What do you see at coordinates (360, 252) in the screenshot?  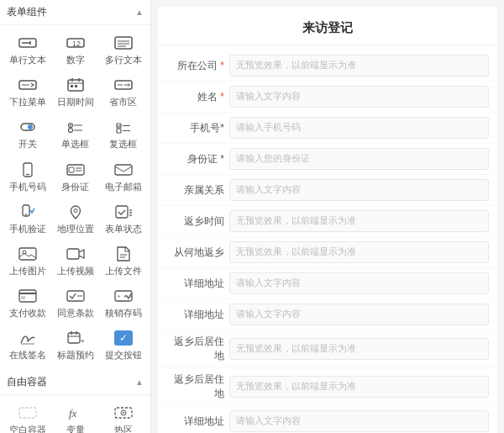 I see `input-from-where: 无预览效果，以前端显示为准` at bounding box center [360, 252].